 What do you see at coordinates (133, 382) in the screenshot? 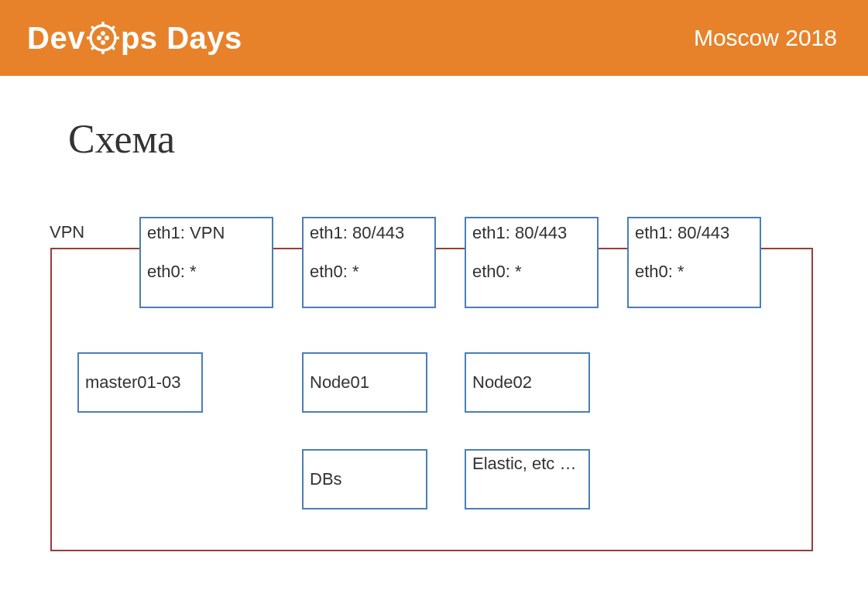
I see `box-label: master01-03` at bounding box center [133, 382].